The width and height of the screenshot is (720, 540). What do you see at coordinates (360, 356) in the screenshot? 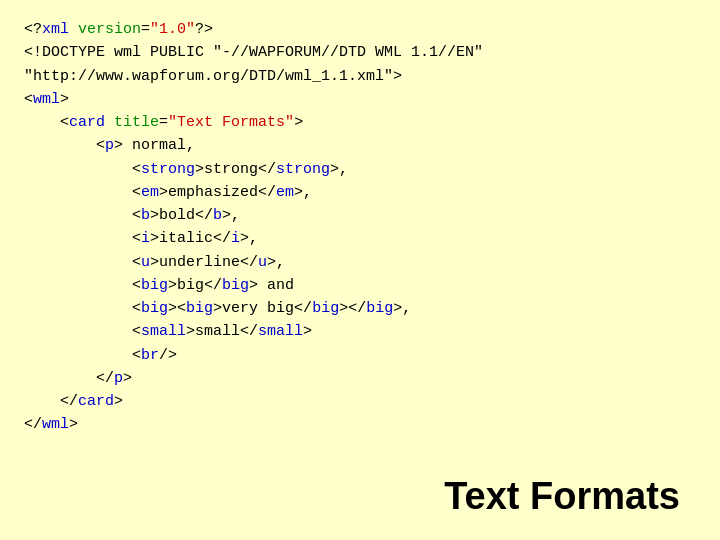
I see `code-line-15: <br/>` at bounding box center [360, 356].